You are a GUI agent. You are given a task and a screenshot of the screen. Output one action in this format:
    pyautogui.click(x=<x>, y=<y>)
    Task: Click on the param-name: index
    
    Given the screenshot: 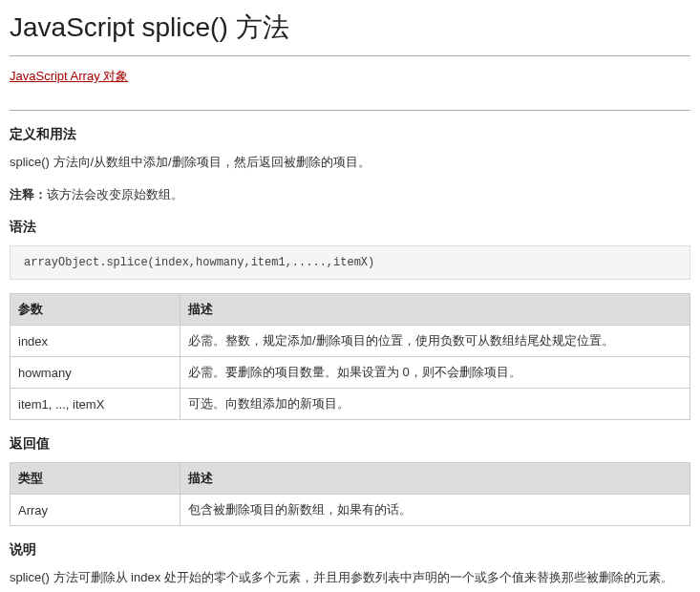 What is the action you would take?
    pyautogui.click(x=95, y=342)
    